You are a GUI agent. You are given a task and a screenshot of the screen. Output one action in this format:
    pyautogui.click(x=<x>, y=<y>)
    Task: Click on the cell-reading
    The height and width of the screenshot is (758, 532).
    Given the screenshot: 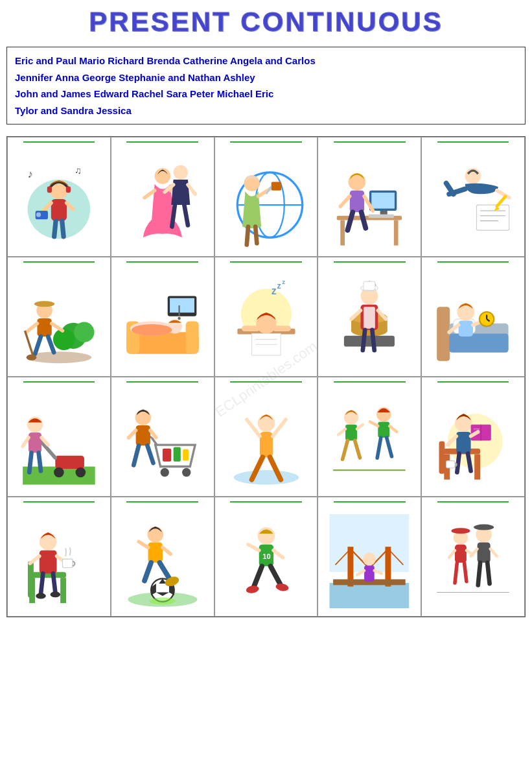 What is the action you would take?
    pyautogui.click(x=473, y=437)
    